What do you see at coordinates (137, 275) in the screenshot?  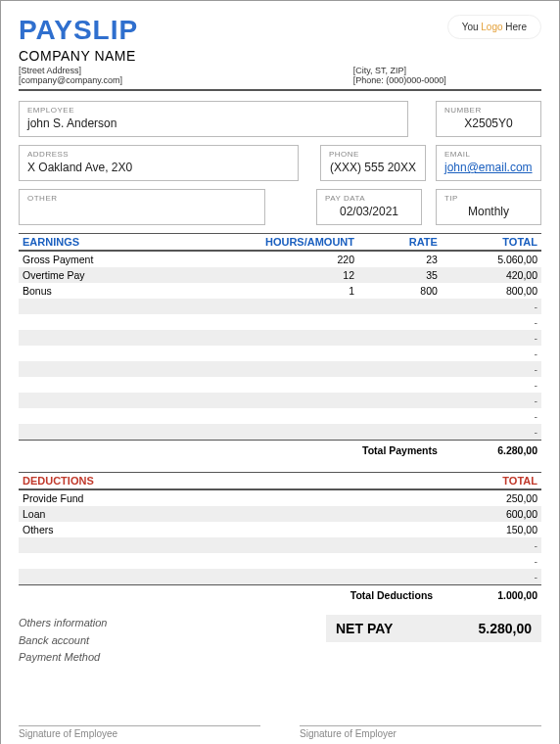 I see `earn-name: Overtime Pay` at bounding box center [137, 275].